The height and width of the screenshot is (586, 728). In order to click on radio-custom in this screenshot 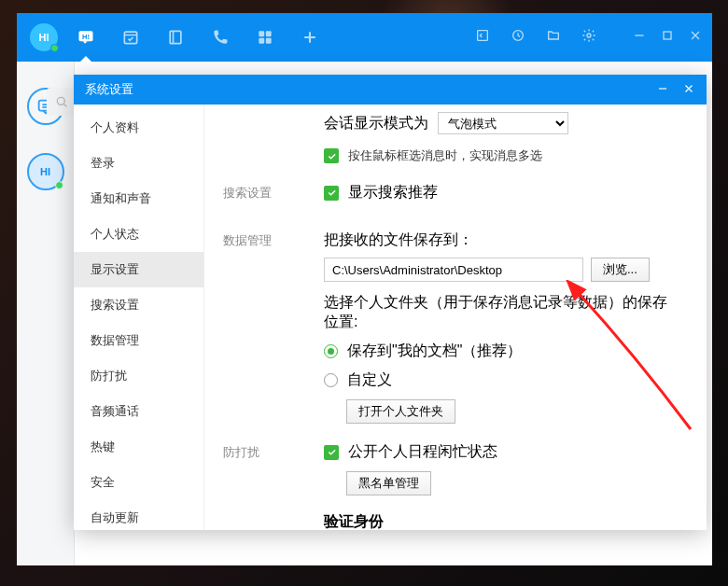, I will do `click(330, 381)`.